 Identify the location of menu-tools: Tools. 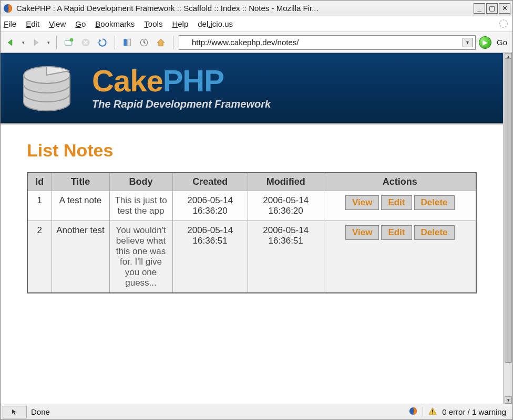
(153, 24).